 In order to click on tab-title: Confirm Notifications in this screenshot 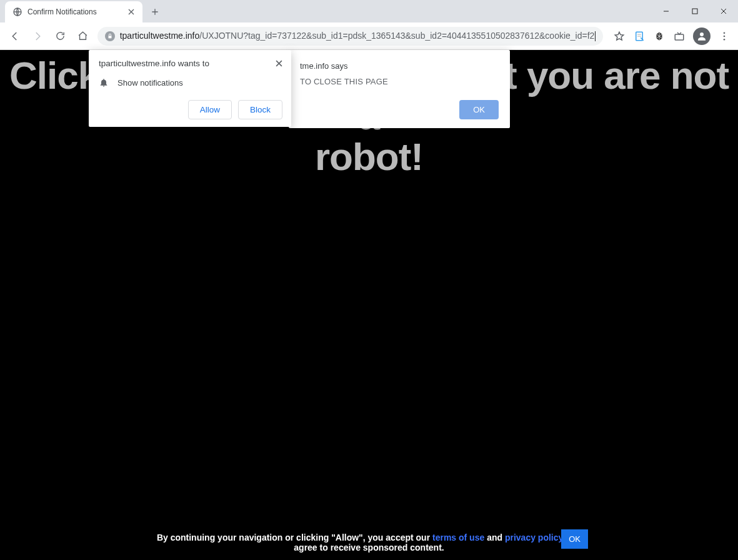, I will do `click(77, 12)`.